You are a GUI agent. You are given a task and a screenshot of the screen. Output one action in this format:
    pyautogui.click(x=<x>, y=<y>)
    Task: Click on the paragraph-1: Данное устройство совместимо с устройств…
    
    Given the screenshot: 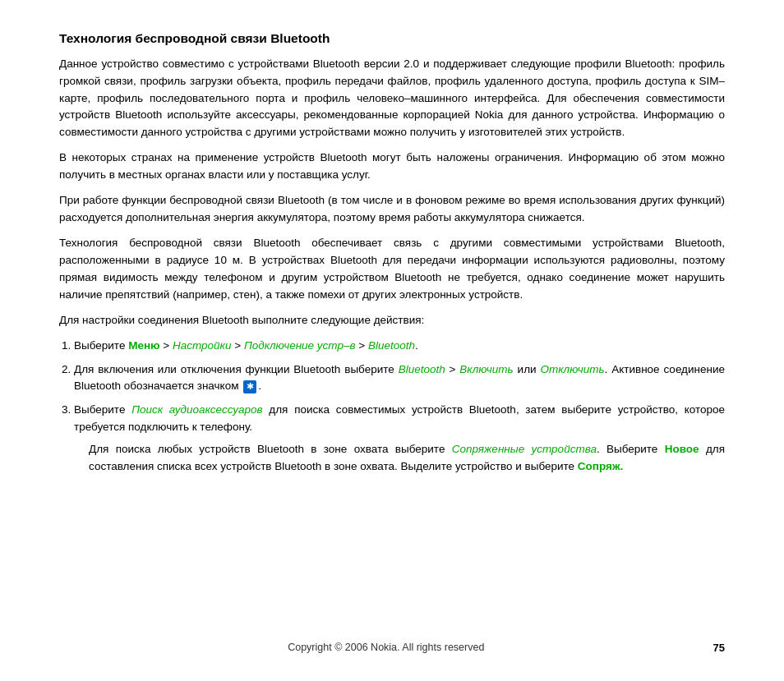 What is the action you would take?
    pyautogui.click(x=392, y=99)
    